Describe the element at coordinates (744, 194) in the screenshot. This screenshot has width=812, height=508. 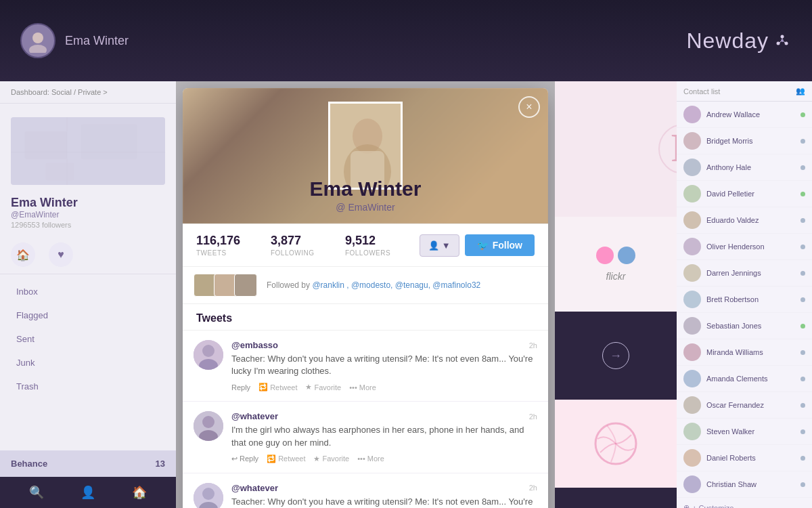
I see `contact-item: David Pelletier` at that location.